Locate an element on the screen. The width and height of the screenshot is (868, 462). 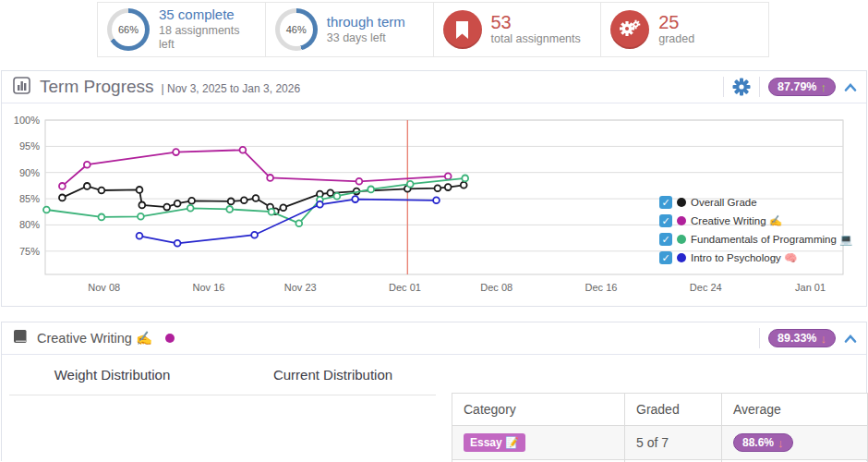
distribution-panel: Weight Distribution Current Distribution… is located at coordinates (223, 407).